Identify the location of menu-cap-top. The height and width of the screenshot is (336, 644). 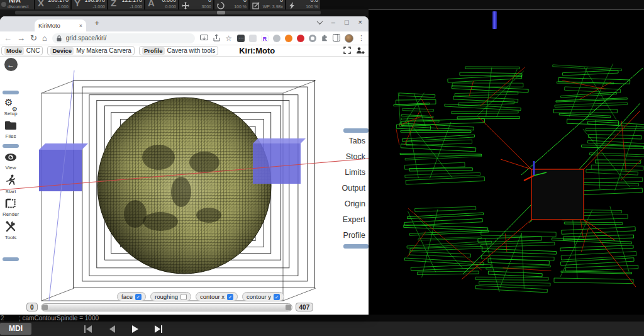
(356, 131).